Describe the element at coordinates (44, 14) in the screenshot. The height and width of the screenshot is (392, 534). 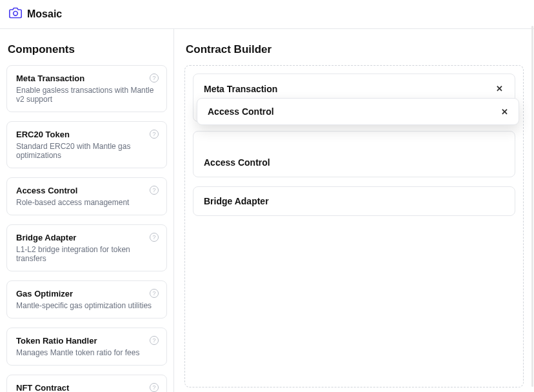
I see `app-brand: Mosaic` at that location.